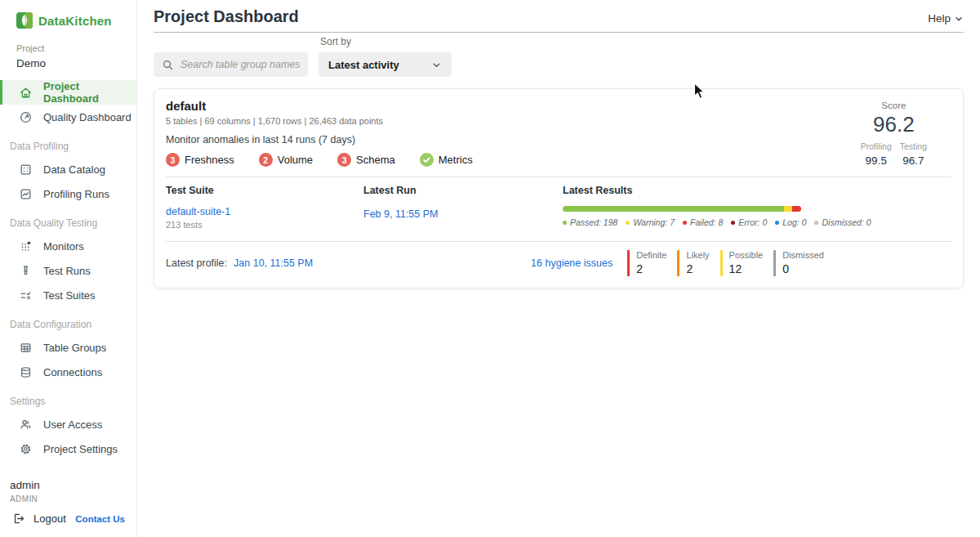  I want to click on sidebar-section-data-quality-testing: Data Quality Testing, so click(69, 220).